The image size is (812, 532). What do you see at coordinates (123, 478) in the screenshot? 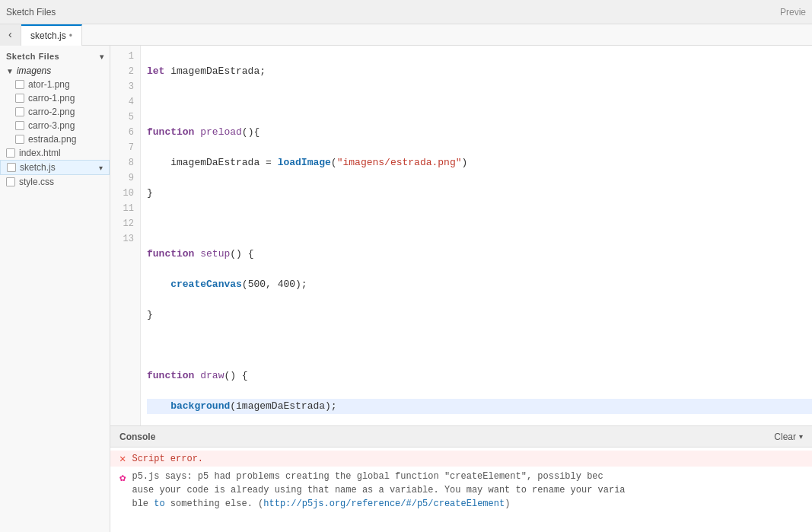
I see `warning-flower-icon: ✿` at bounding box center [123, 478].